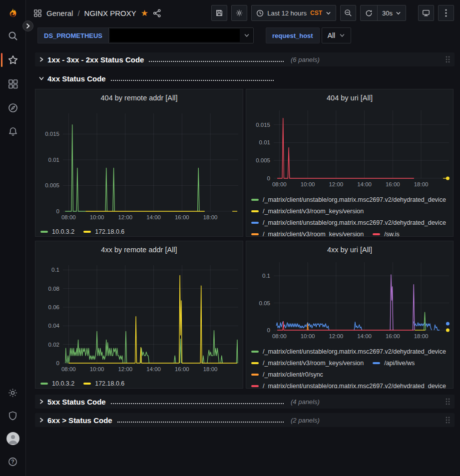 The height and width of the screenshot is (476, 460). What do you see at coordinates (13, 60) in the screenshot?
I see `sidebar-item-starred` at bounding box center [13, 60].